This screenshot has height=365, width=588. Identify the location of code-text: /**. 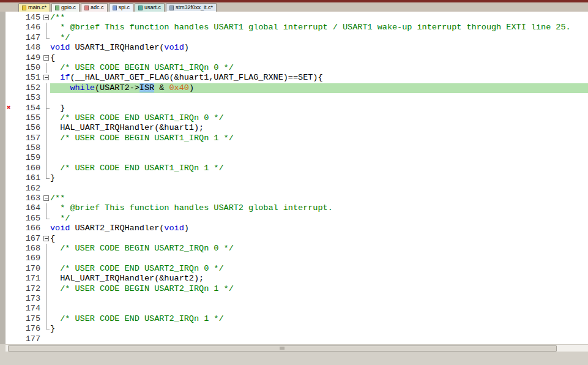
(319, 198).